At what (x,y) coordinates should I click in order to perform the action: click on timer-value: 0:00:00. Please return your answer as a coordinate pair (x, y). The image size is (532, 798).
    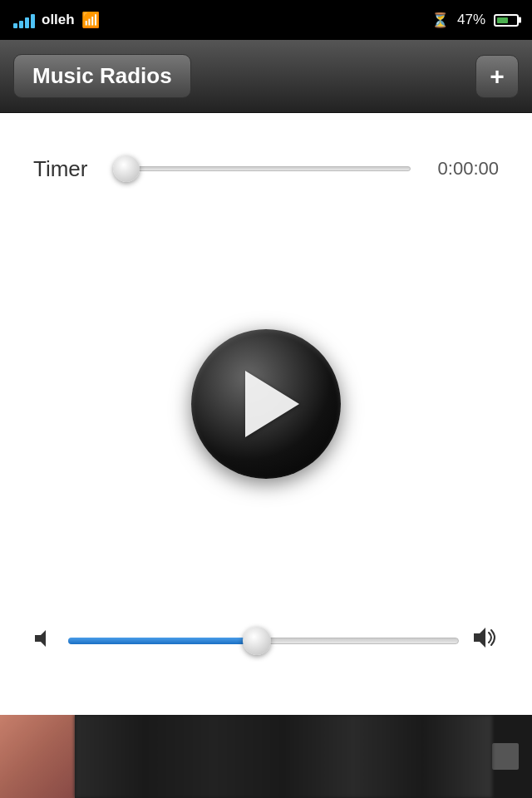
    Looking at the image, I should click on (461, 169).